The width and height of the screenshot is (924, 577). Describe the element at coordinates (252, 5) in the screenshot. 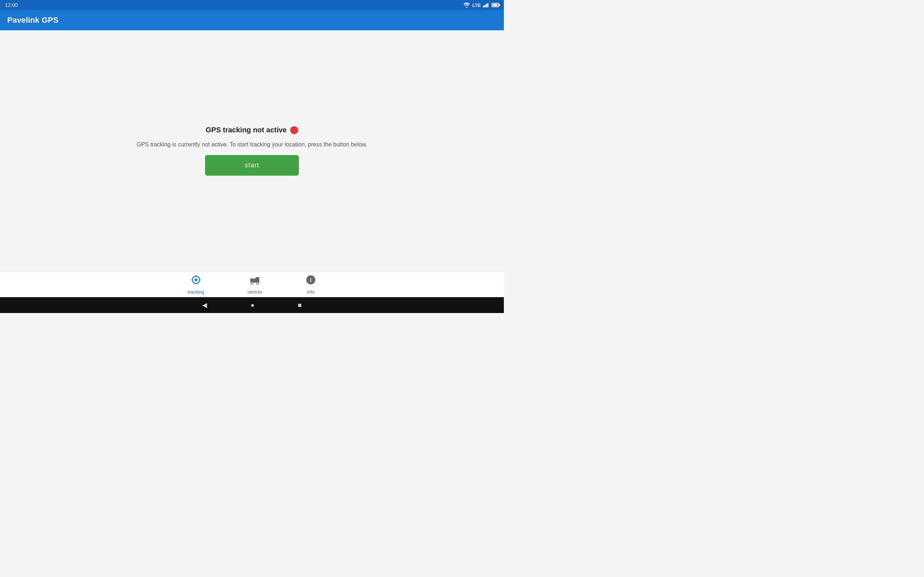

I see `status-bar: 12:00 LTE` at that location.